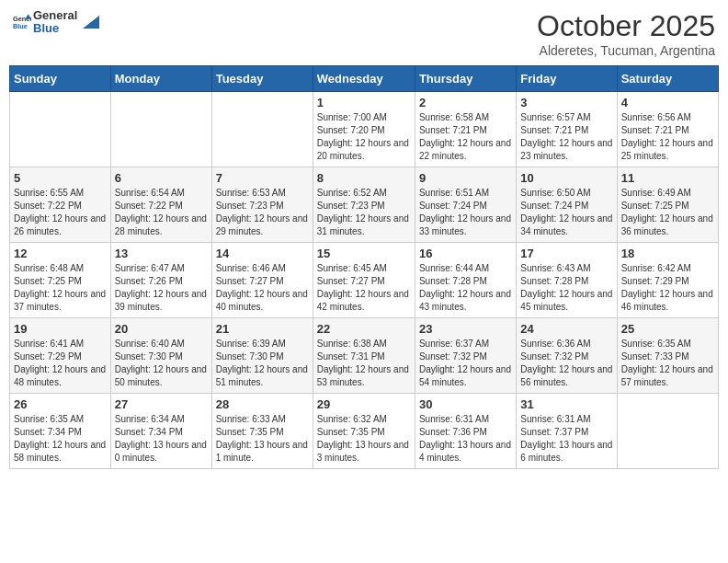  I want to click on calendar-cell: 26Sunrise: 6:35 AMSunset: 7:34 PMDayligh…, so click(61, 431).